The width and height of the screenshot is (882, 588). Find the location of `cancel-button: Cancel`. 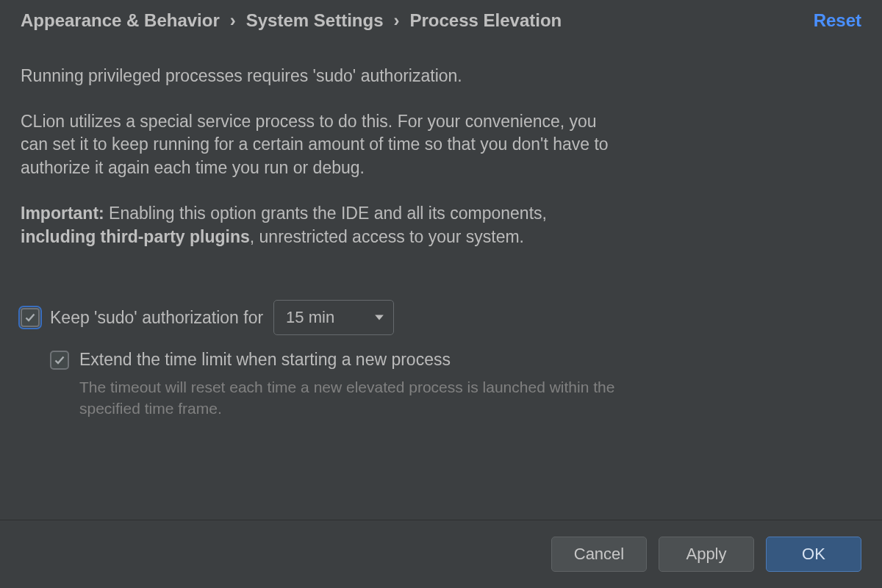

cancel-button: Cancel is located at coordinates (599, 554).